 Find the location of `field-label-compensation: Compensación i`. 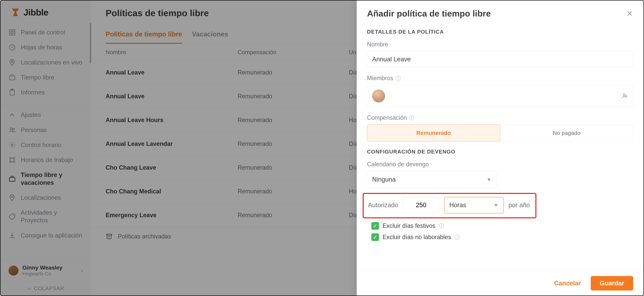

field-label-compensation: Compensación i is located at coordinates (500, 118).